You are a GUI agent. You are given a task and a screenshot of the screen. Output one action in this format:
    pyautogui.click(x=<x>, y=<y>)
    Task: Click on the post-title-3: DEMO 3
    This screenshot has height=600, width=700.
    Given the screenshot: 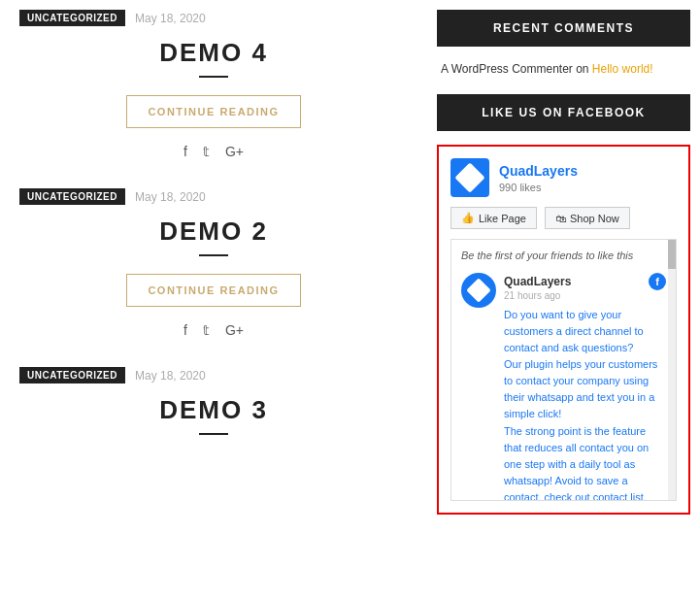 What is the action you would take?
    pyautogui.click(x=214, y=410)
    